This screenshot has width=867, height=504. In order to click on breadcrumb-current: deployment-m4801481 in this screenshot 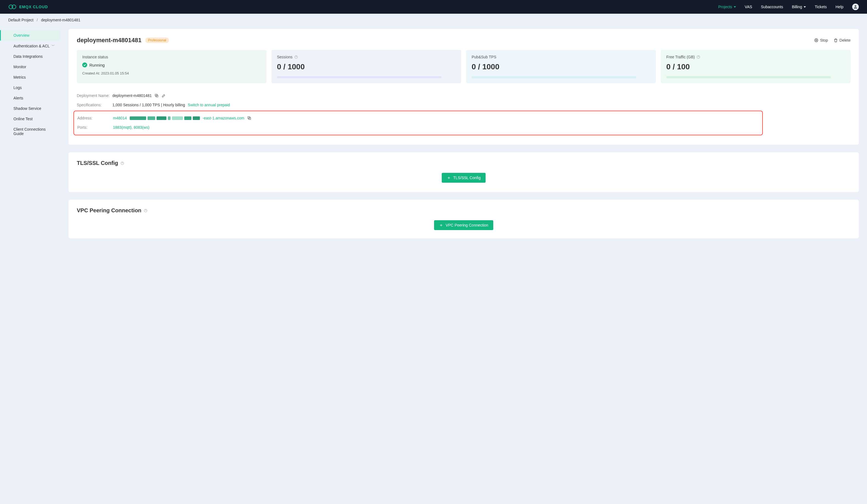, I will do `click(61, 20)`.